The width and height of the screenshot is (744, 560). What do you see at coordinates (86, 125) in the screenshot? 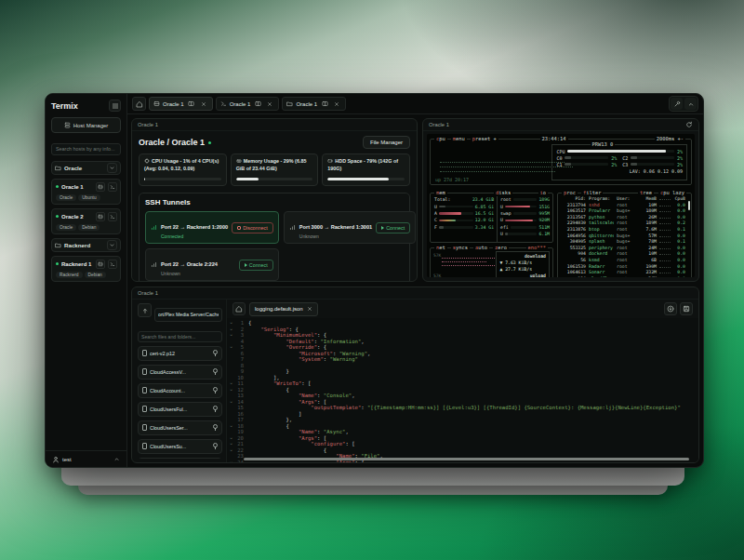
I see `host-manager-button: Host Manager` at bounding box center [86, 125].